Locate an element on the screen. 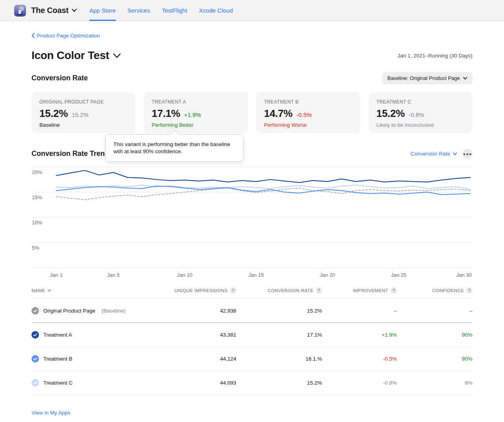  metric-selector-label: Conversion Rate is located at coordinates (430, 154).